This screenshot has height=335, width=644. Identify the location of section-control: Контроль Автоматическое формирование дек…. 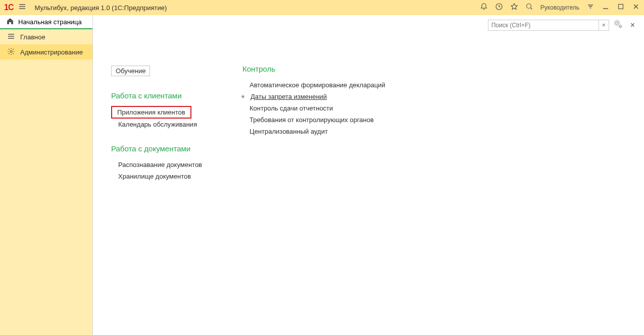
(314, 101).